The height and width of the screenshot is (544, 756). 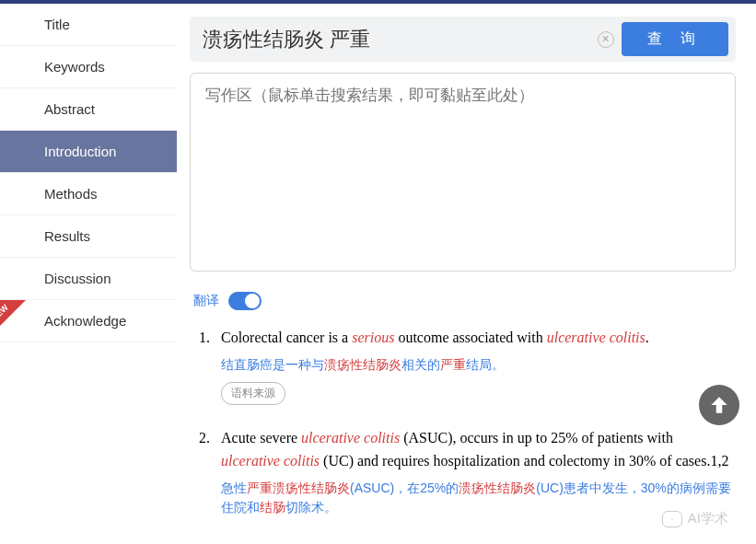 What do you see at coordinates (462, 366) in the screenshot?
I see `result-item: 1.Colorectal cancer is a serious outcome…` at bounding box center [462, 366].